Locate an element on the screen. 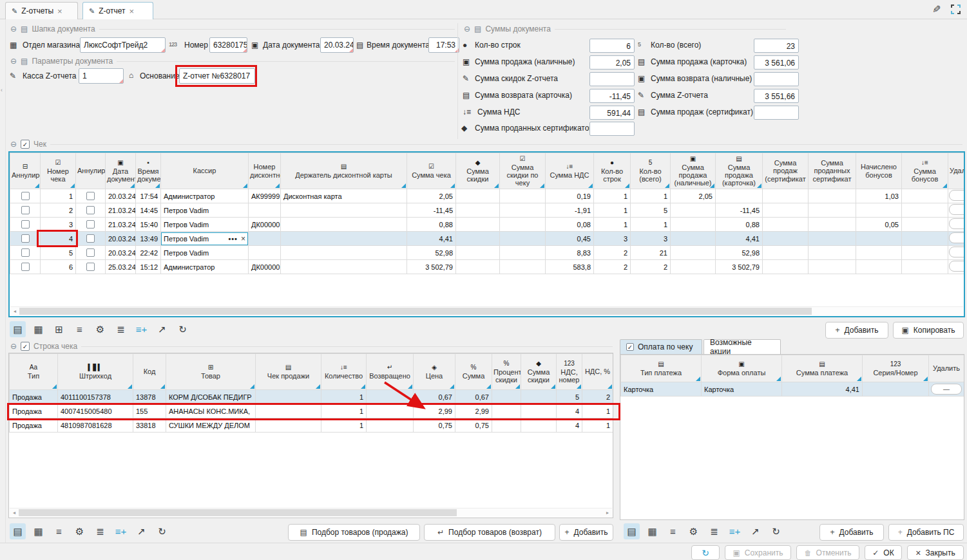  open-external-icon: ↗ is located at coordinates (755, 532).